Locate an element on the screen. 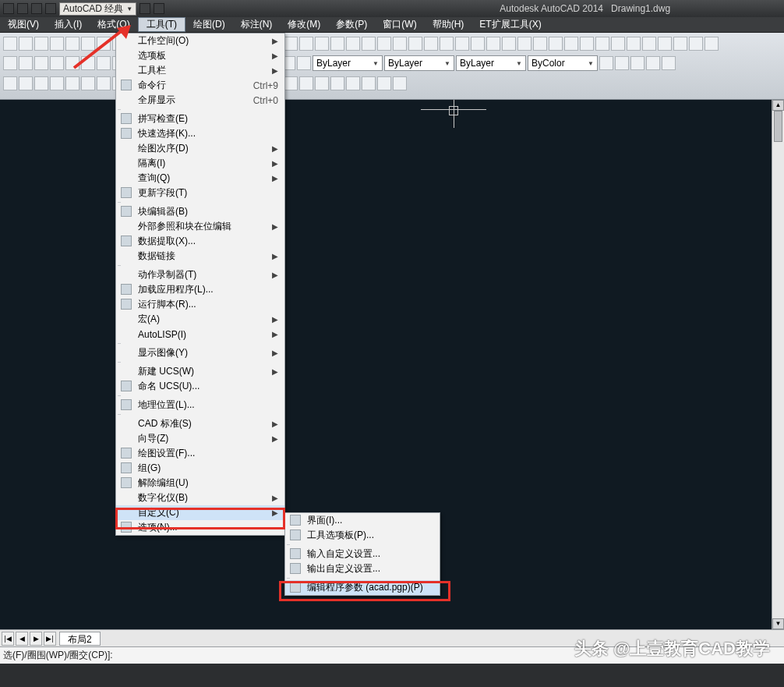  menu-item: 绘图设置(F)... is located at coordinates (200, 454).